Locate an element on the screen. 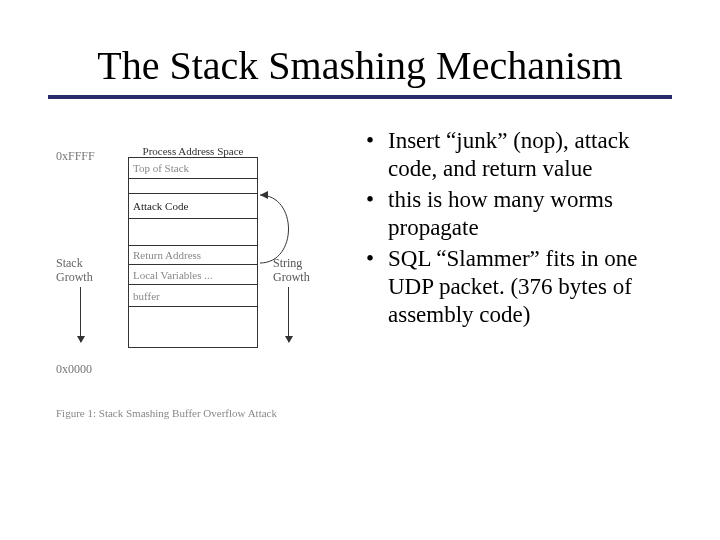  bullet-item: this is how many worms propagate is located at coordinates (519, 214).